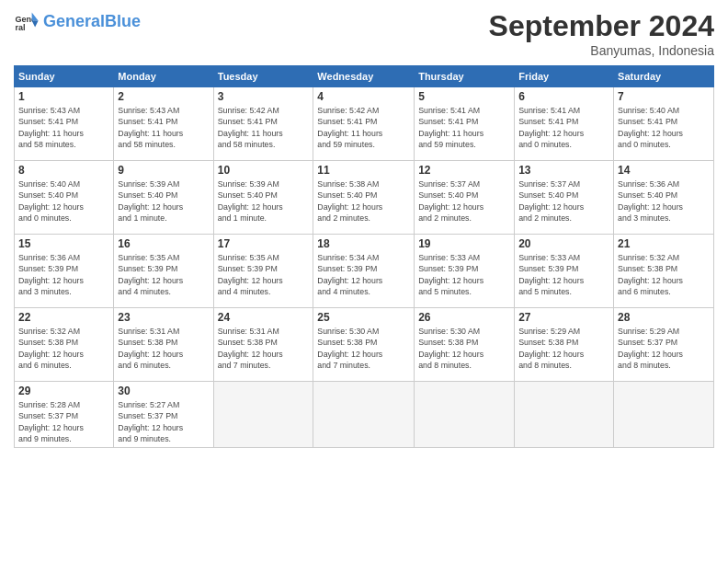  Describe the element at coordinates (364, 124) in the screenshot. I see `table-row: 4 Sunrise: 5:42 AMSunset: 5:41 PMDayligh…` at that location.